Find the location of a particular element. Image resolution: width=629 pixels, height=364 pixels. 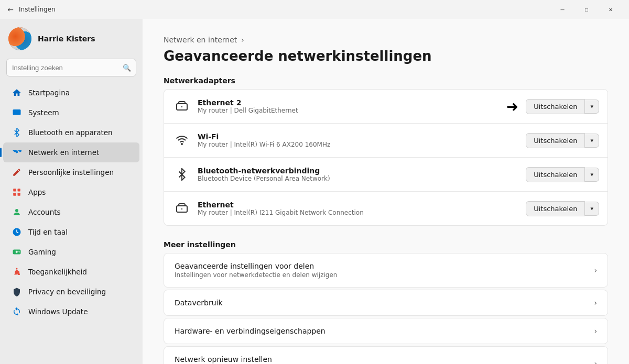

search-input is located at coordinates (71, 68).